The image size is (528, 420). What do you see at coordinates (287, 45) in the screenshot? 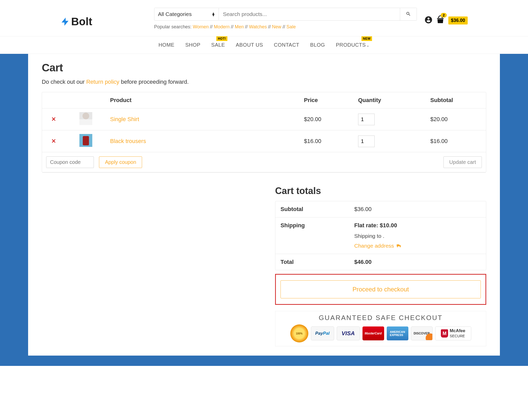
I see `nav-contact: CONTACT` at bounding box center [287, 45].